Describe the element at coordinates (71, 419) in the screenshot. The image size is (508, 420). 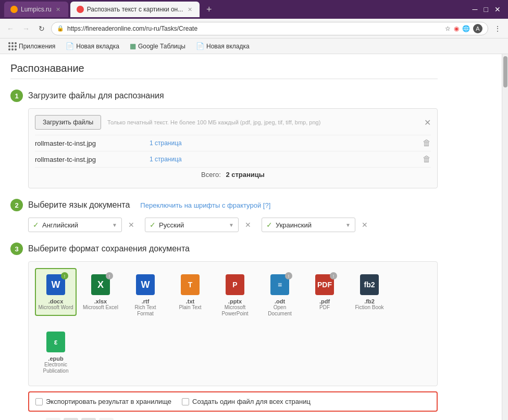
I see `action-undo-icon: ↺` at that location.